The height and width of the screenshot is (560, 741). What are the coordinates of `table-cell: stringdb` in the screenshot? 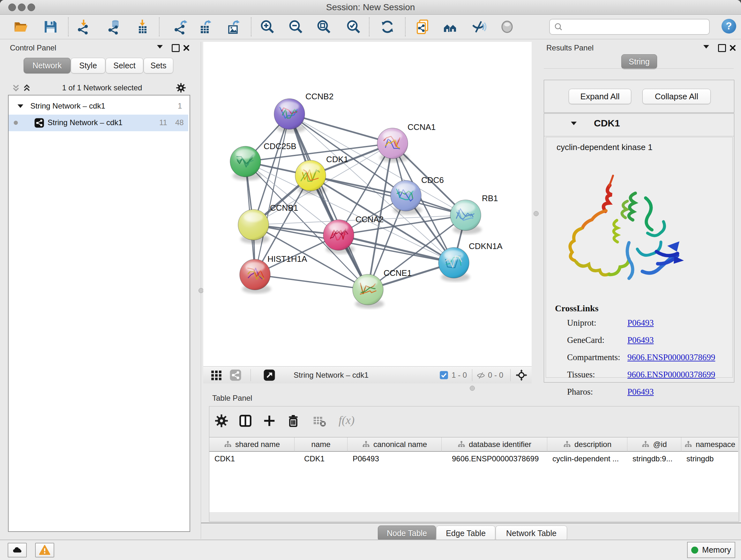 It's located at (710, 459).